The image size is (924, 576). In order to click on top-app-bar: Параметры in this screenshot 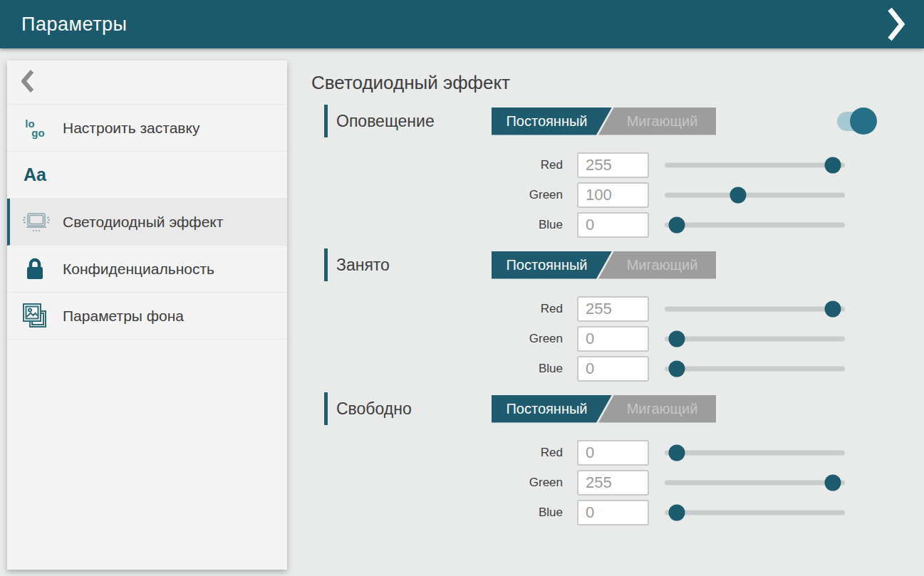, I will do `click(462, 24)`.